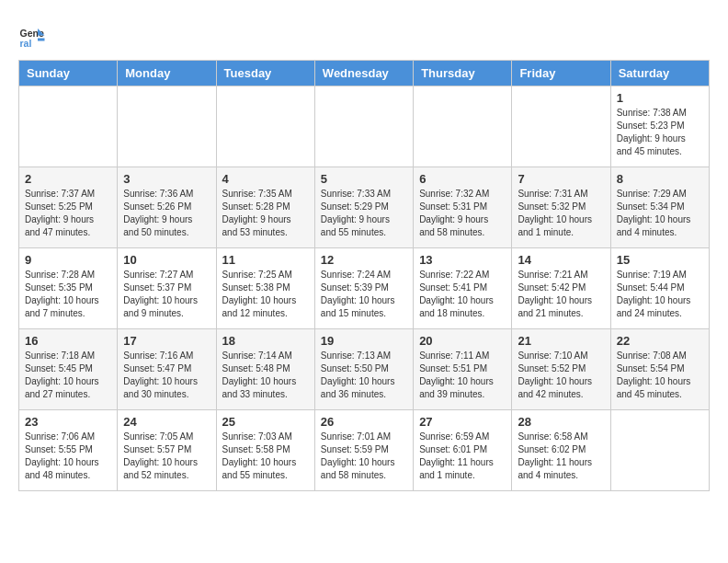  Describe the element at coordinates (364, 294) in the screenshot. I see `day-info: Sunrise: 7:24 AM Sunset: 5:39 PM Dayligh…` at that location.